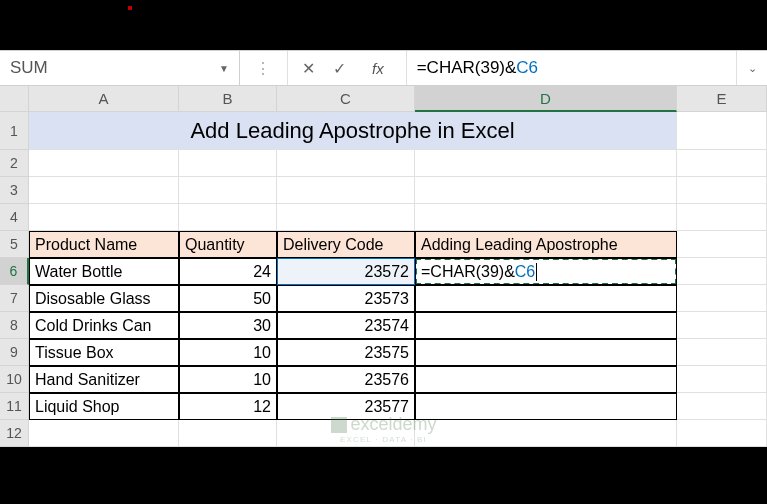 The image size is (767, 504). Describe the element at coordinates (228, 406) in the screenshot. I see `cell-B11: 12` at that location.